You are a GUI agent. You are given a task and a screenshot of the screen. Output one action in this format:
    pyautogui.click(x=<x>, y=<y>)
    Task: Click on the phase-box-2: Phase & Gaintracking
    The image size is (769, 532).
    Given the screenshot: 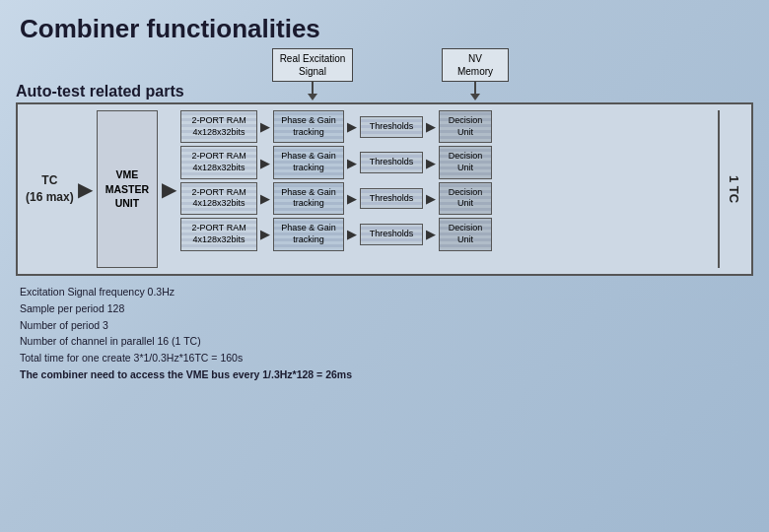 What is the action you would take?
    pyautogui.click(x=309, y=162)
    